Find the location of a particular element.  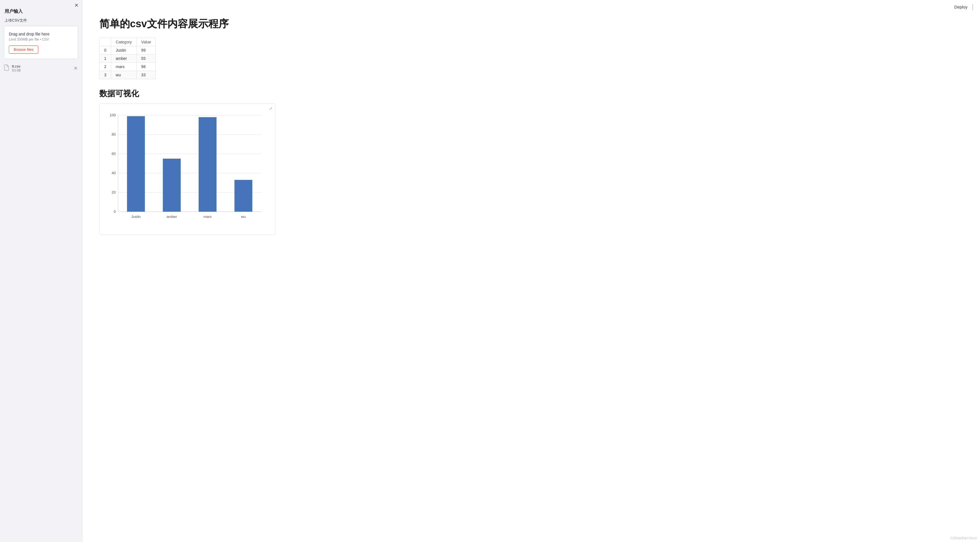

svg-text: 80 is located at coordinates (114, 134).